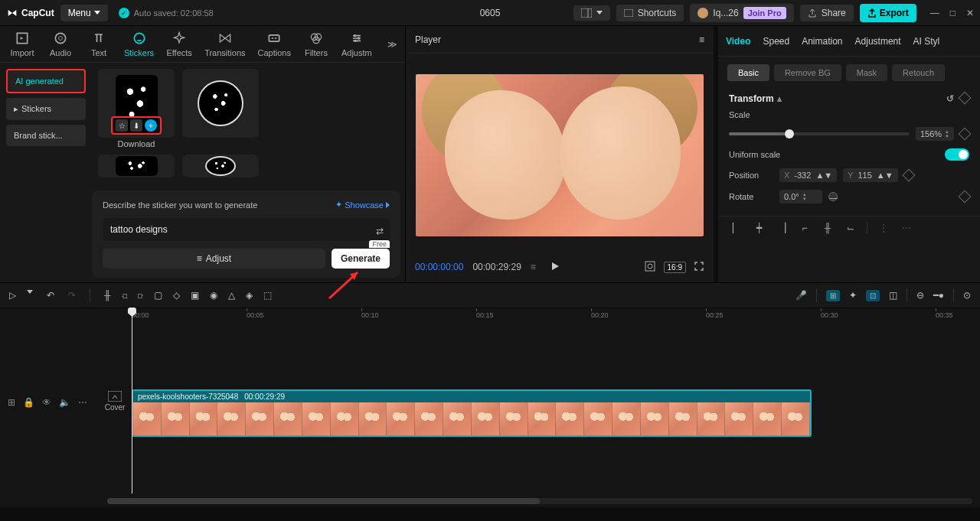 The width and height of the screenshot is (980, 521). Describe the element at coordinates (51, 295) in the screenshot. I see `undo-button: ↶` at that location.